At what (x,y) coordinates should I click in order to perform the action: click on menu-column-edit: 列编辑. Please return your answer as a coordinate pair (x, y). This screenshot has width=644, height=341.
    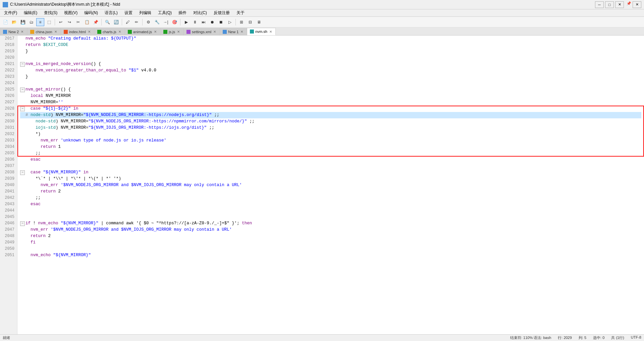
    Looking at the image, I should click on (145, 13).